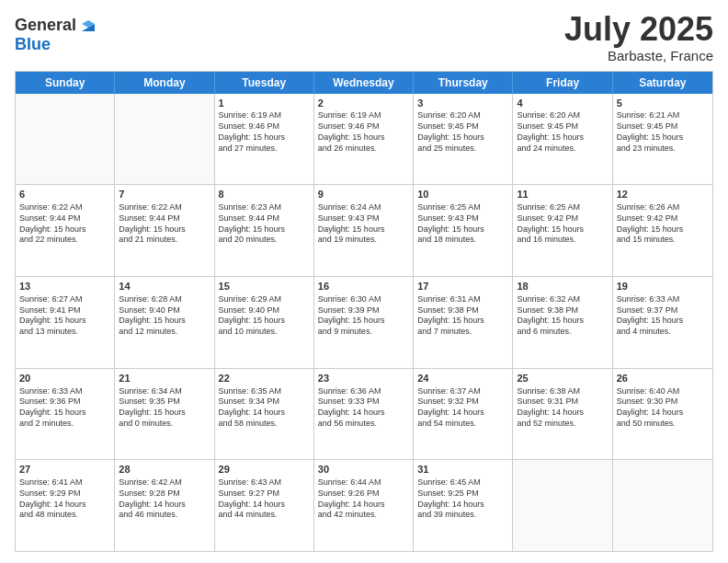 This screenshot has height=563, width=728. Describe the element at coordinates (164, 287) in the screenshot. I see `day-number: 14` at that location.